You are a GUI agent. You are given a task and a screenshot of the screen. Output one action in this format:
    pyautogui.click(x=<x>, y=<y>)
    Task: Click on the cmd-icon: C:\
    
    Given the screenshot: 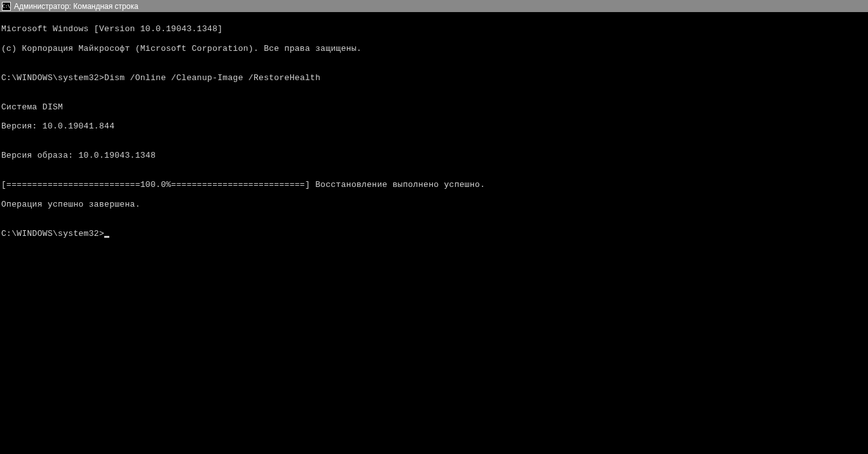 What is the action you would take?
    pyautogui.click(x=6, y=6)
    